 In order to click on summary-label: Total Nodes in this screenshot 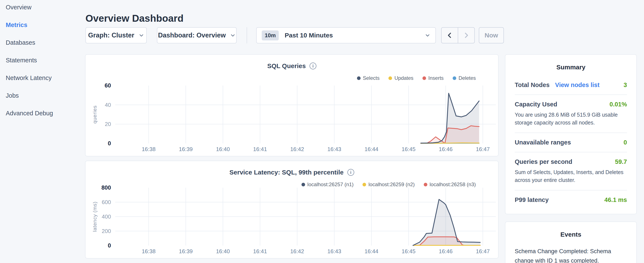, I will do `click(532, 85)`.